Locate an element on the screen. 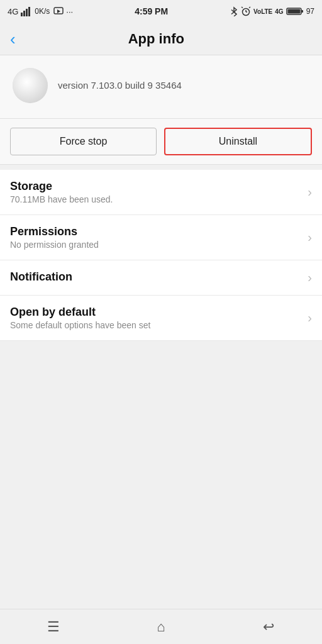  bottom-nav: ☰ ⌂ ↩ is located at coordinates (161, 626).